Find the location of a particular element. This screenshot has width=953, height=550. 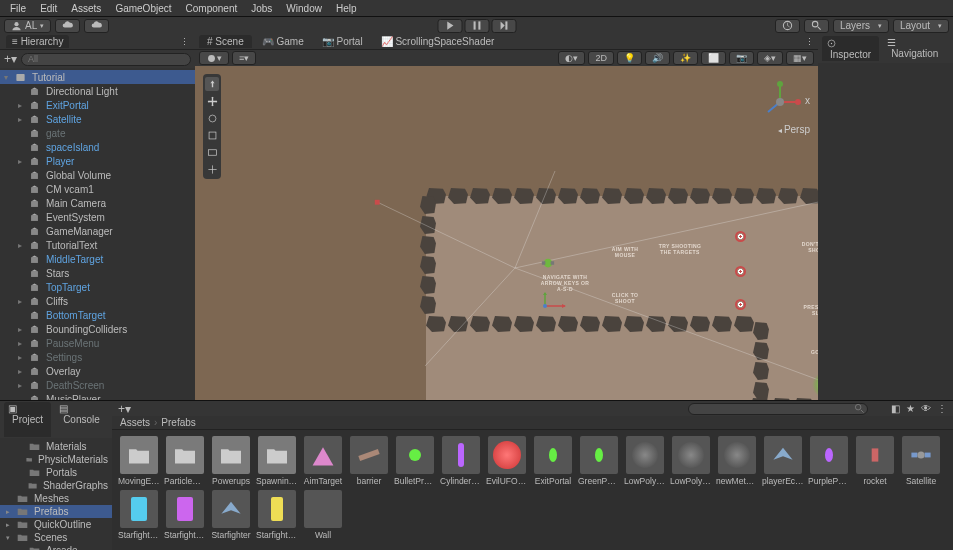

asset-item: Powerups is located at coordinates (231, 461).